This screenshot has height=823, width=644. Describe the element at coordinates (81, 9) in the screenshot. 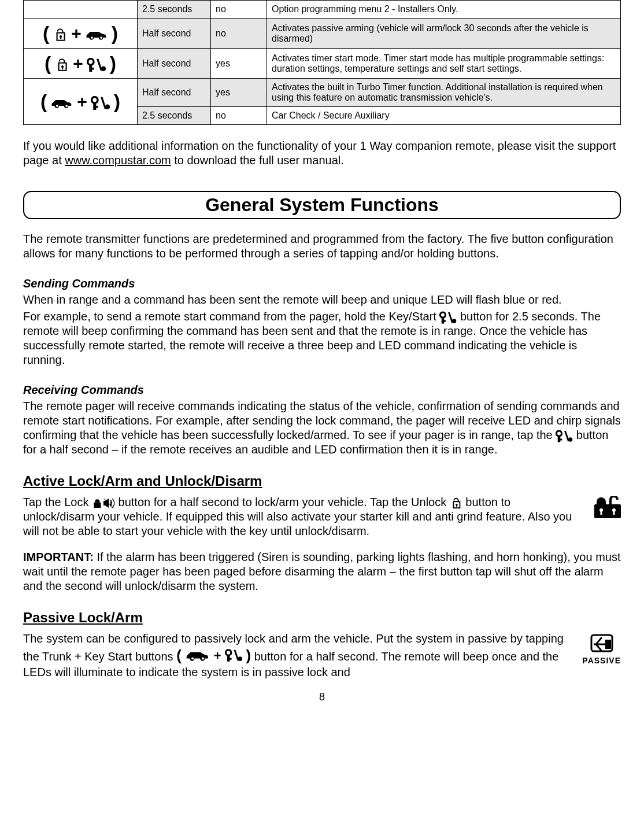

I see `icon-cell-empty` at that location.